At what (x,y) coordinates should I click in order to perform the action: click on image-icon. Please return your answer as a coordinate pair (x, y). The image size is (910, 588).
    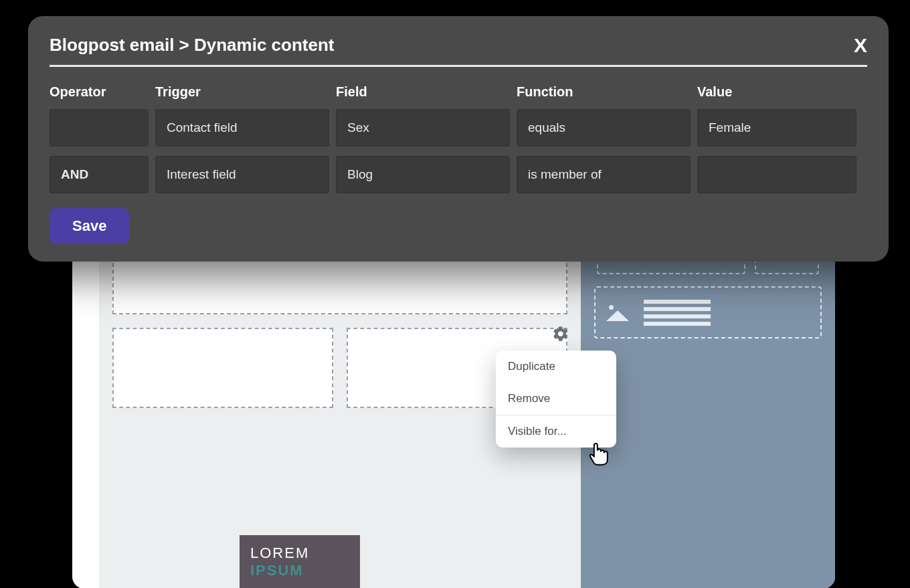
    Looking at the image, I should click on (618, 312).